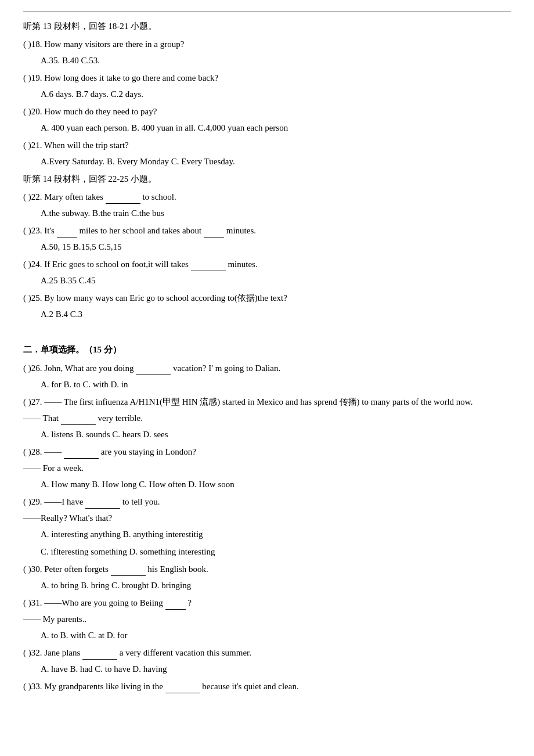 Image resolution: width=534 pixels, height=756 pixels. What do you see at coordinates (33, 298) in the screenshot?
I see `q25-number: ( )25.` at bounding box center [33, 298].